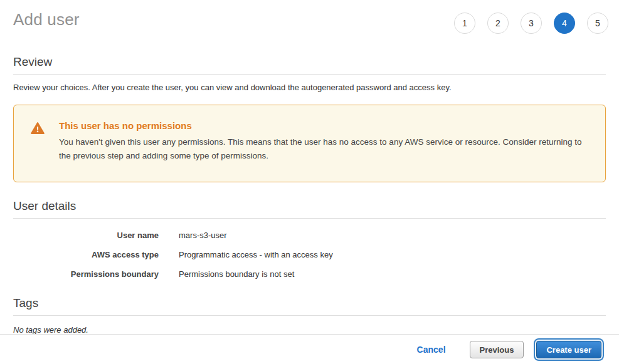  Describe the element at coordinates (310, 236) in the screenshot. I see `detail-row-user-name: User name mars-s3-user` at that location.